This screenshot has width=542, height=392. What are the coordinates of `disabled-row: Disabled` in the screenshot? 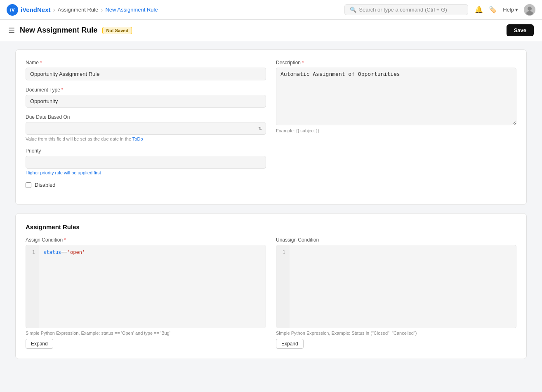 It's located at (146, 185).